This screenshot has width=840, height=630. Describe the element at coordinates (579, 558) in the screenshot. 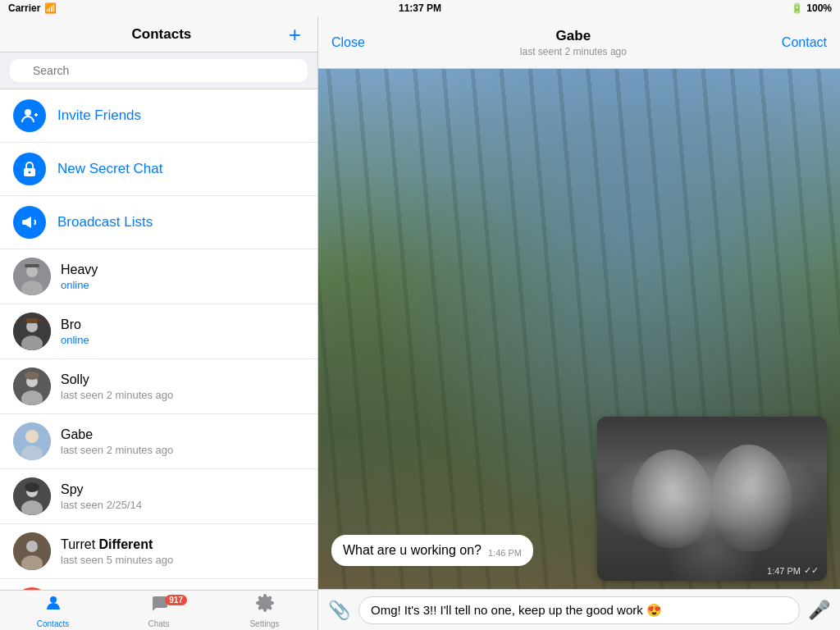

I see `messages-area: What are u working on? 1:46 PM 1:47 PM ✓…` at that location.